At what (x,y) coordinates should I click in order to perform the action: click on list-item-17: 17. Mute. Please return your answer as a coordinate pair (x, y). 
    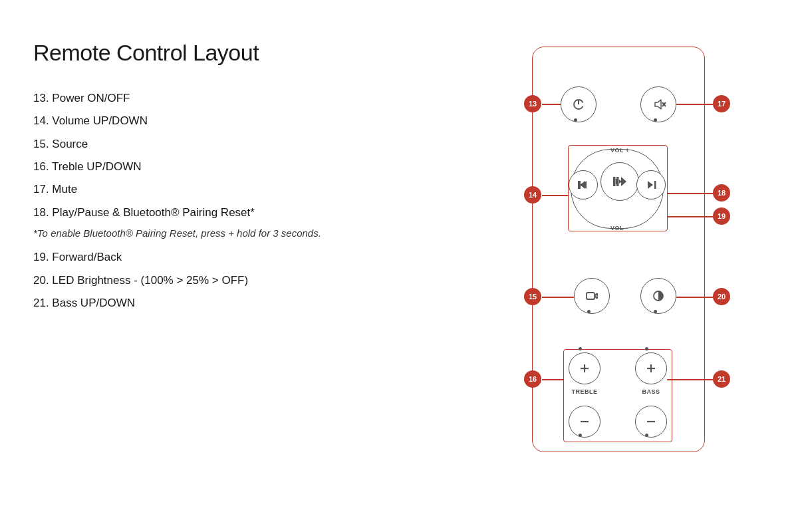
    Looking at the image, I should click on (246, 190).